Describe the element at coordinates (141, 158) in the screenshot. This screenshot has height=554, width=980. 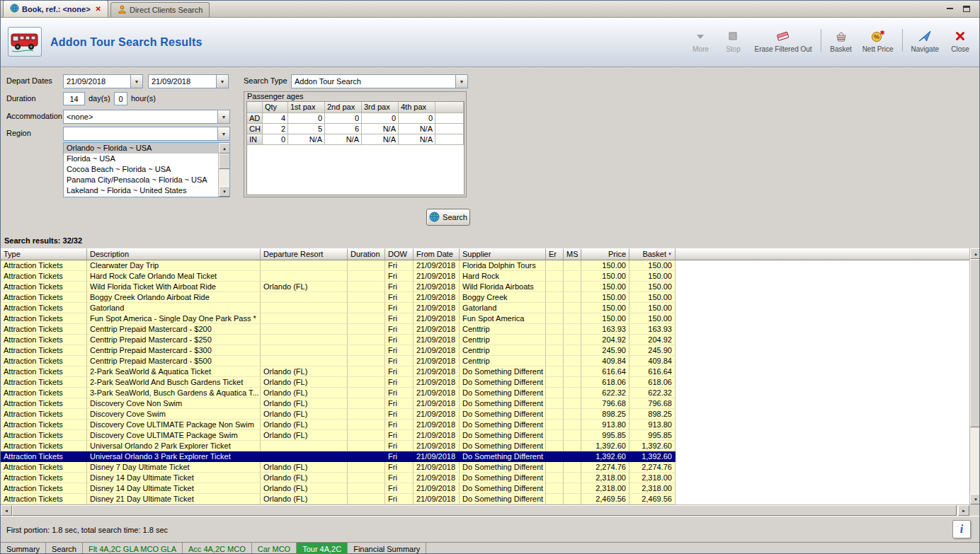
I see `region-option: Florida ~ USA` at that location.